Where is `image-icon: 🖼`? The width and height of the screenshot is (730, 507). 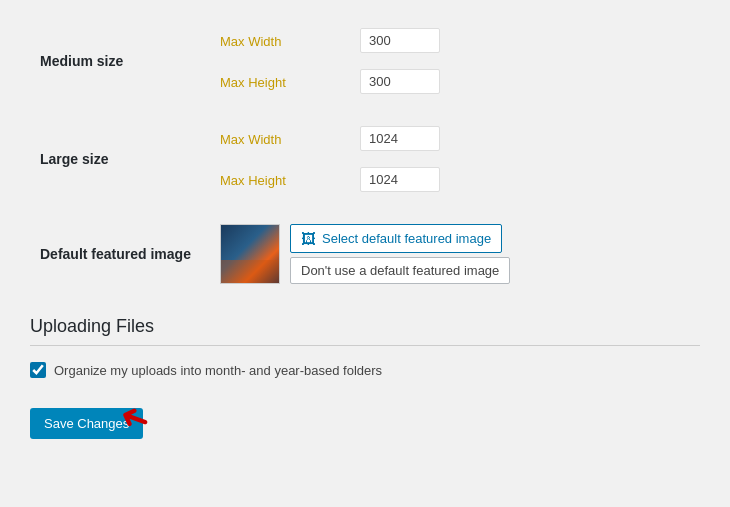 image-icon: 🖼 is located at coordinates (308, 238).